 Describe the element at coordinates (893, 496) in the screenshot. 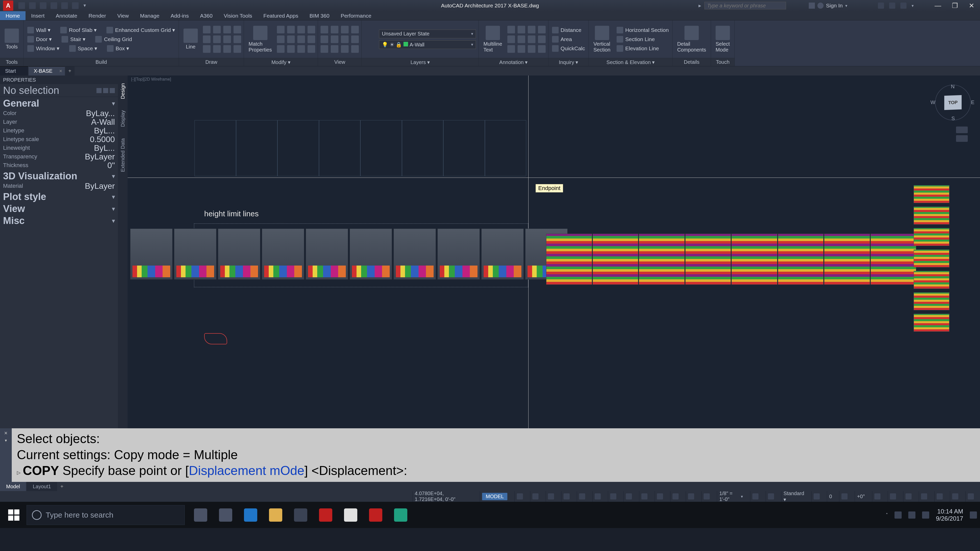

I see `quickprops-icon` at that location.